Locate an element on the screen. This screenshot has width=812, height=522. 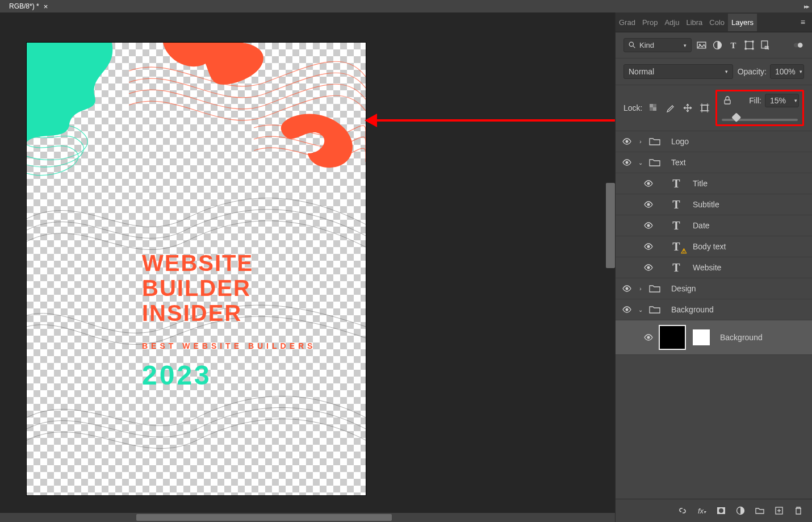
layer-name: Text is located at coordinates (679, 162).